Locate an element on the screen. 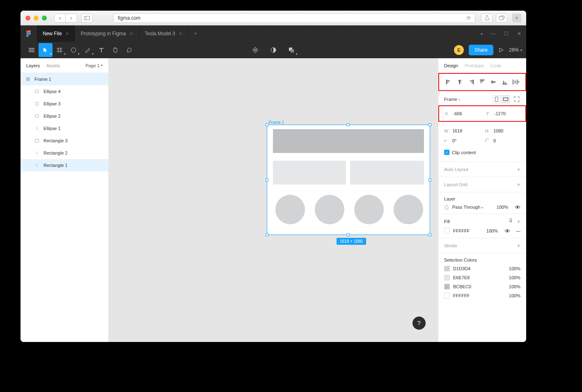 The width and height of the screenshot is (582, 392). add-auto-layout-button: + is located at coordinates (519, 169).